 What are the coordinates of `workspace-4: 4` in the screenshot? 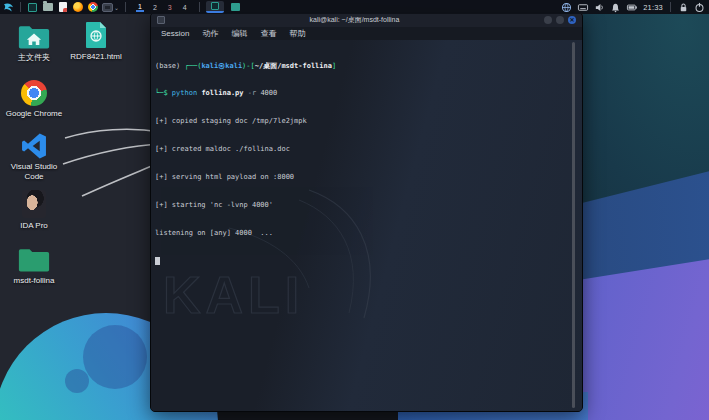 It's located at (185, 7).